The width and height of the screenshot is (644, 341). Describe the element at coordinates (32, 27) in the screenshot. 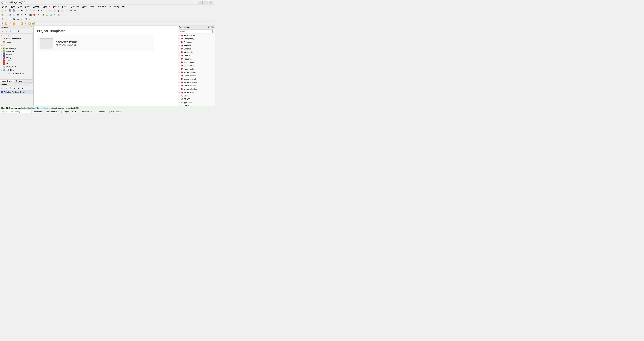

I see `browser-collapse-icon: ⊟` at that location.